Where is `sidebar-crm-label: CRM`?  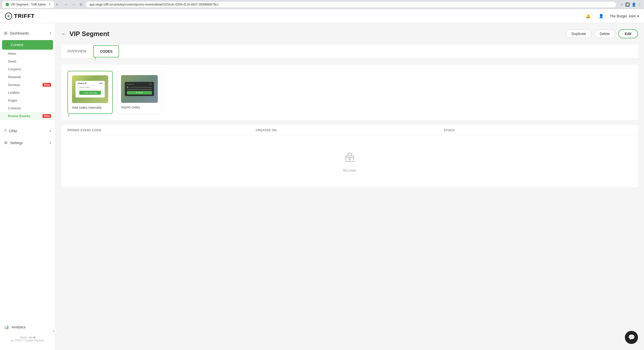
sidebar-crm-label: CRM is located at coordinates (28, 131).